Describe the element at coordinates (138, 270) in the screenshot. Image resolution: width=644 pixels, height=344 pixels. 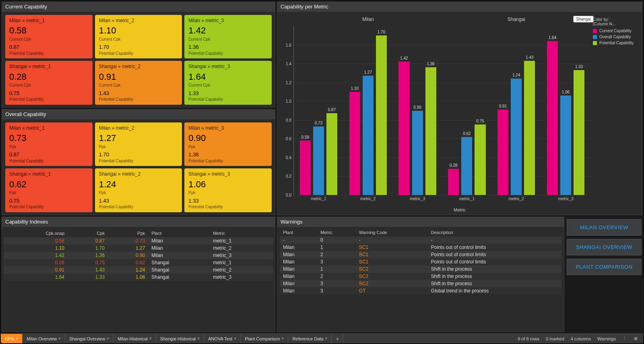
I see `table-row: 0.91 1.43 1.24 Shangai metric_2` at that location.